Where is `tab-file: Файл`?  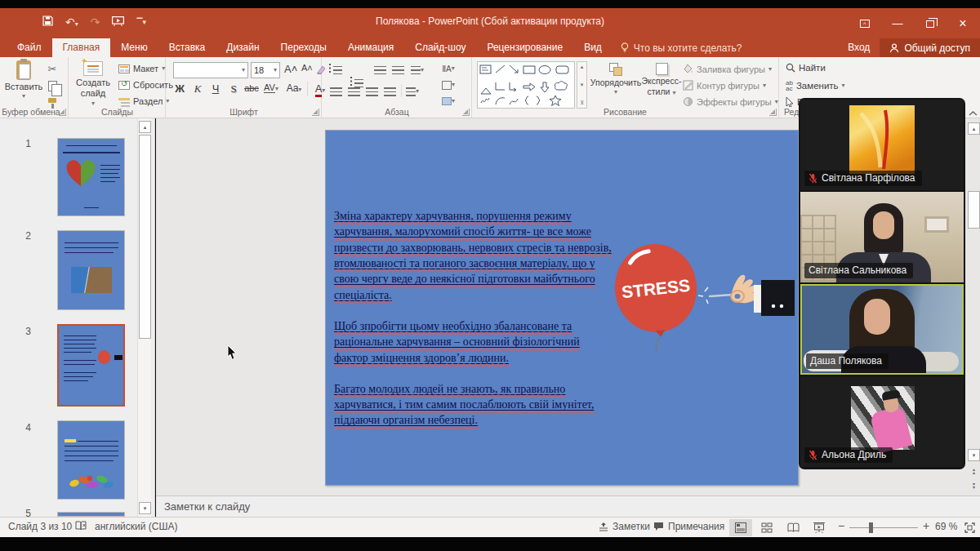 tab-file: Файл is located at coordinates (29, 47).